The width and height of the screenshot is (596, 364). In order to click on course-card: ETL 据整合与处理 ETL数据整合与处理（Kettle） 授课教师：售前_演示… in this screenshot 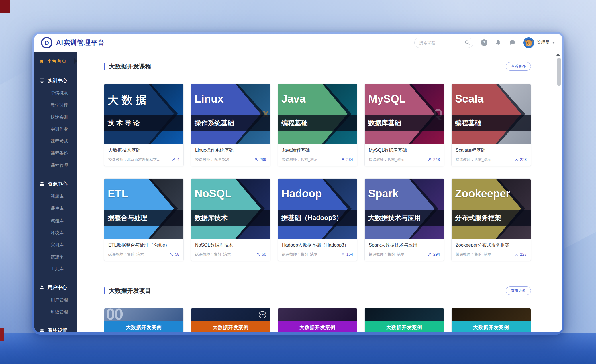, I will do `click(144, 220)`.